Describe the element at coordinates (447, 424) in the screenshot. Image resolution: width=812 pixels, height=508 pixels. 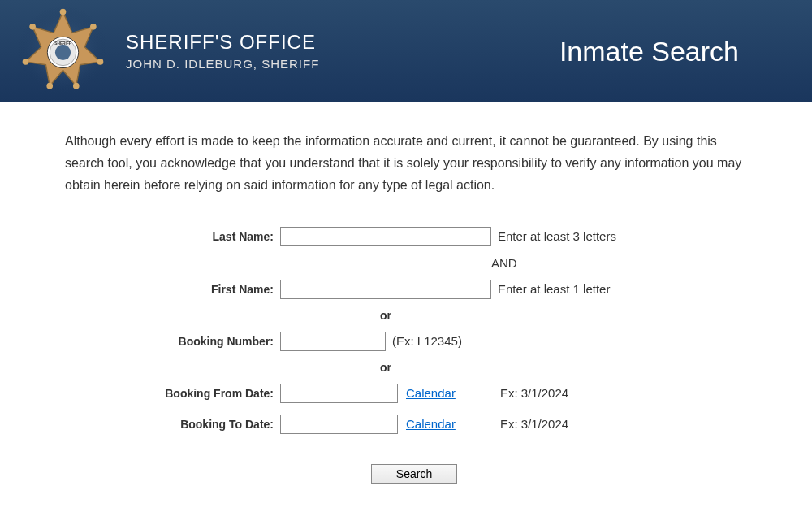
I see `booking-to-row: Booking To Date: Calendar Ex: 3/1/2024` at that location.